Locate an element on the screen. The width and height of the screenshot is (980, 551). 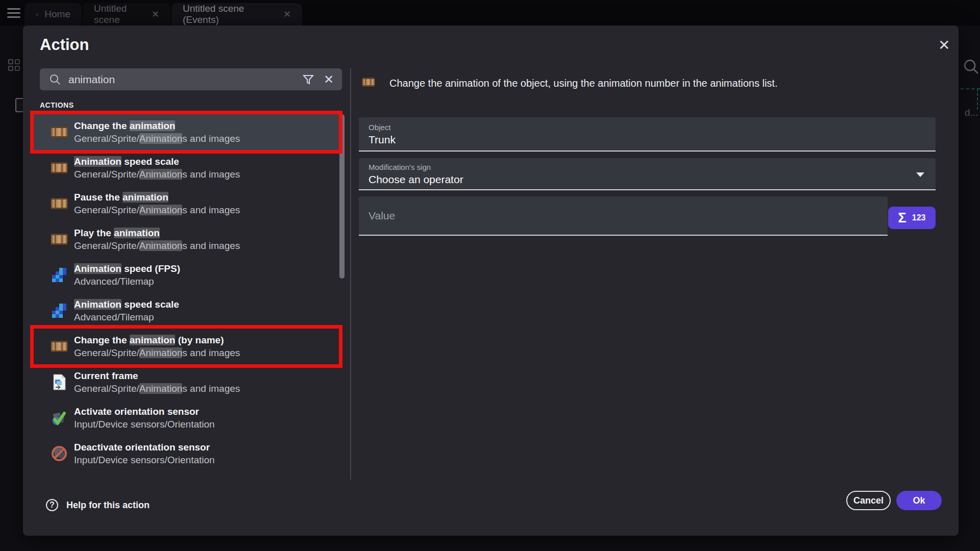
actions-section-header: ACTIONS is located at coordinates (57, 105).